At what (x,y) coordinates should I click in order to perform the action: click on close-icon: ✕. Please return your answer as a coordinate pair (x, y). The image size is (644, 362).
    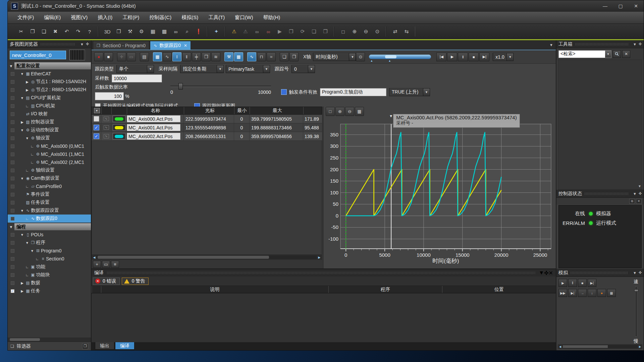
    Looking at the image, I should click on (639, 201).